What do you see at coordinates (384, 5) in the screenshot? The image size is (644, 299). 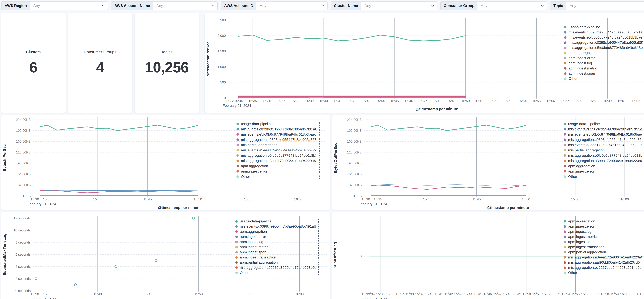 I see `filter-control-cluster-name: Cluster NameAny` at bounding box center [384, 5].